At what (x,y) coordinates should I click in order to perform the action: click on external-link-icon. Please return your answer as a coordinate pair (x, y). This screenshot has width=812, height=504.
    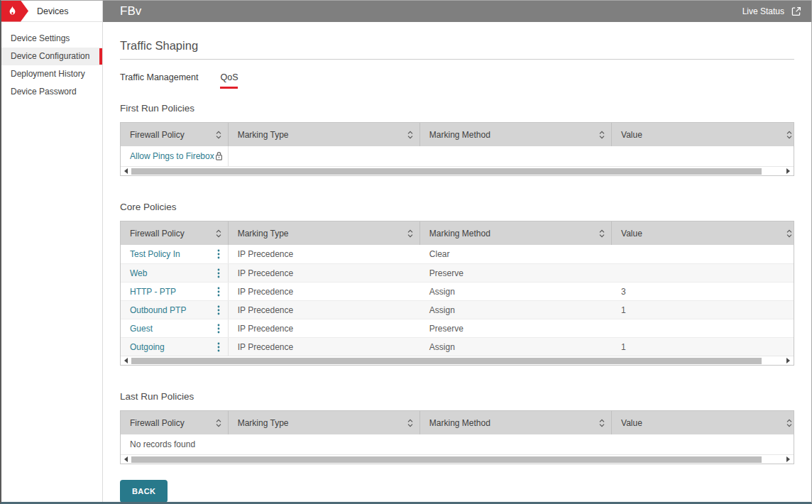
    Looking at the image, I should click on (796, 11).